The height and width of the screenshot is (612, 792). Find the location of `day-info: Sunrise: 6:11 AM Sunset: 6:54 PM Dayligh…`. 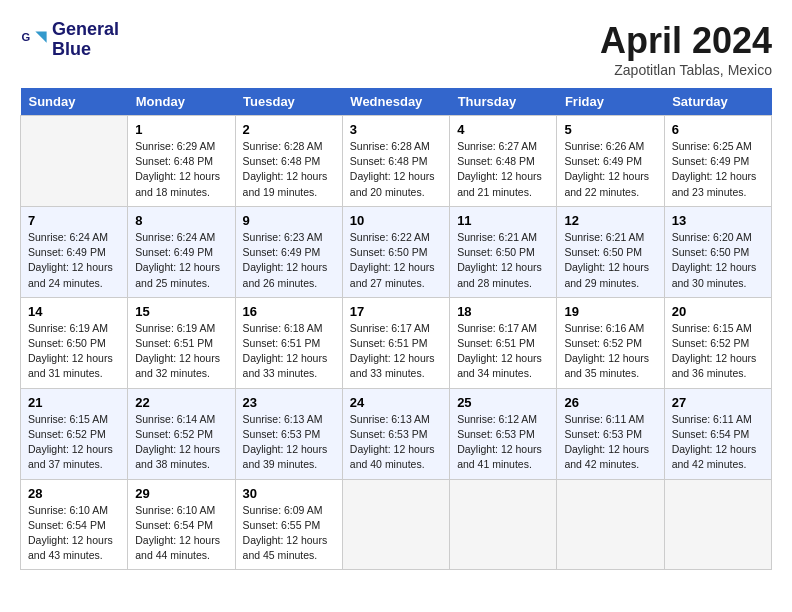

day-info: Sunrise: 6:11 AM Sunset: 6:54 PM Dayligh… is located at coordinates (718, 442).